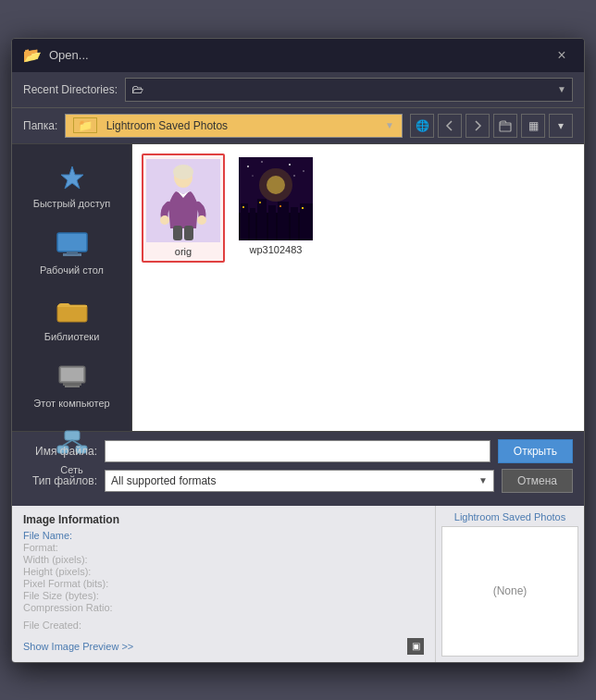 The height and width of the screenshot is (700, 596). I want to click on folder-dropdown-arrow: ▼, so click(390, 126).